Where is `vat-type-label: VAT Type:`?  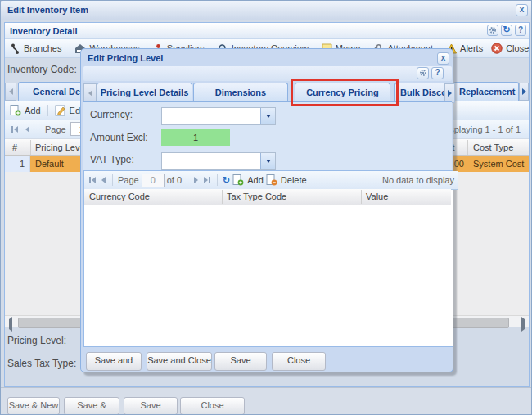
vat-type-label: VAT Type: is located at coordinates (112, 160).